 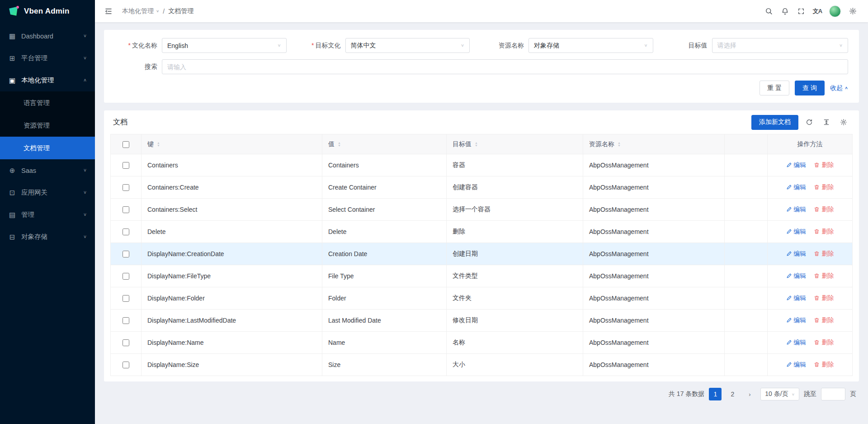 What do you see at coordinates (47, 36) in the screenshot?
I see `sidebar-item-dashboard: ▦ Dashboard ∨` at bounding box center [47, 36].